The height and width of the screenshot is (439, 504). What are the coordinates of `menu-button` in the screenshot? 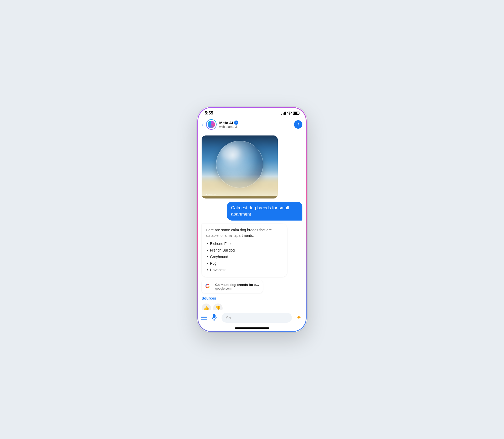 It's located at (204, 318).